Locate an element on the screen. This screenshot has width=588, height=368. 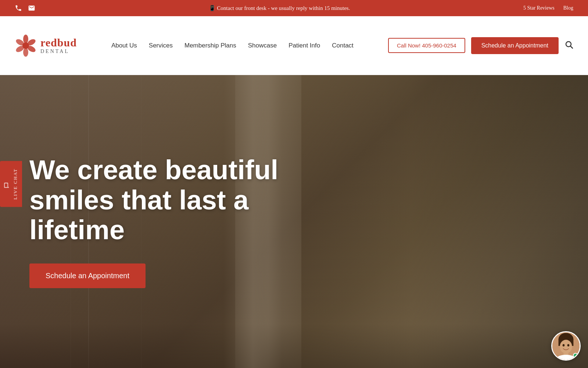
nav-showcase: Showcase is located at coordinates (262, 46).